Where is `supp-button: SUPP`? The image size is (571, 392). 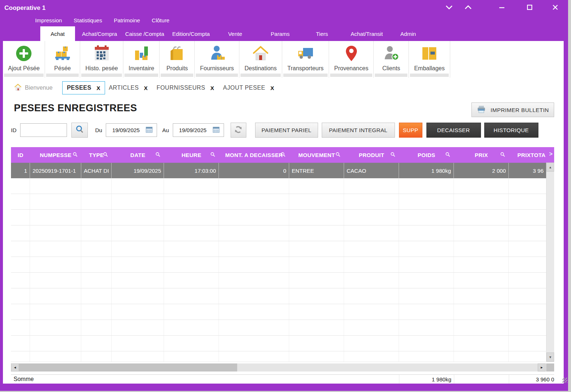 supp-button: SUPP is located at coordinates (411, 130).